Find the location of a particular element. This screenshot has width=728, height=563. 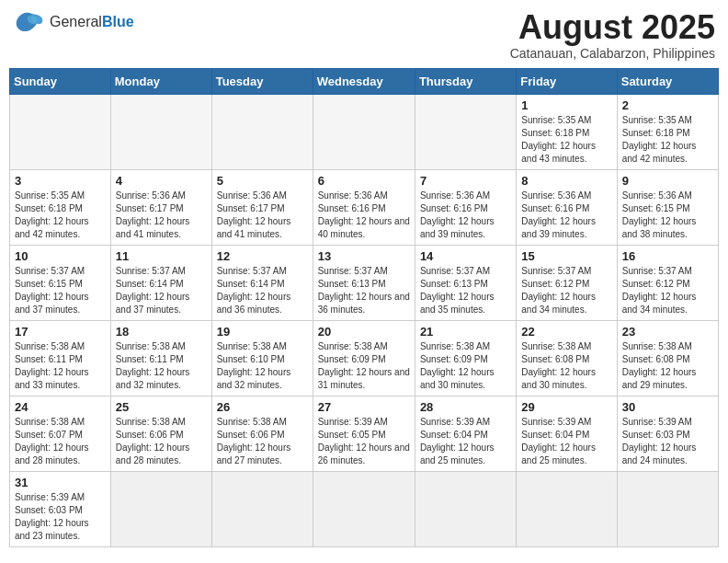

day-number: 11 is located at coordinates (162, 256).